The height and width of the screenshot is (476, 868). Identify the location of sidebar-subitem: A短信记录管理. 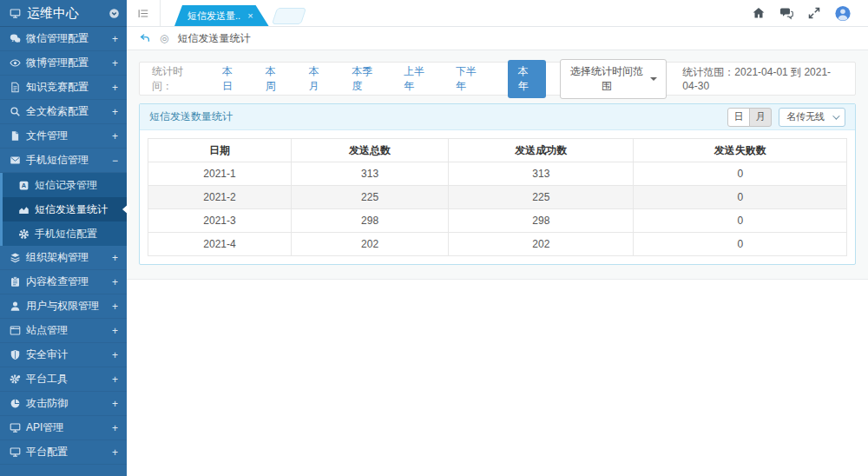
(64, 185).